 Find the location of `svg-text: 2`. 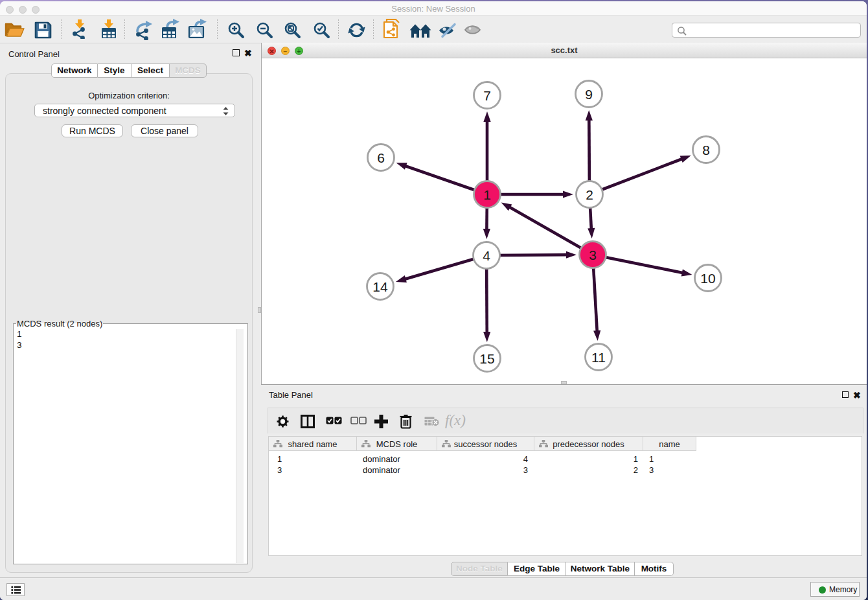

svg-text: 2 is located at coordinates (589, 194).